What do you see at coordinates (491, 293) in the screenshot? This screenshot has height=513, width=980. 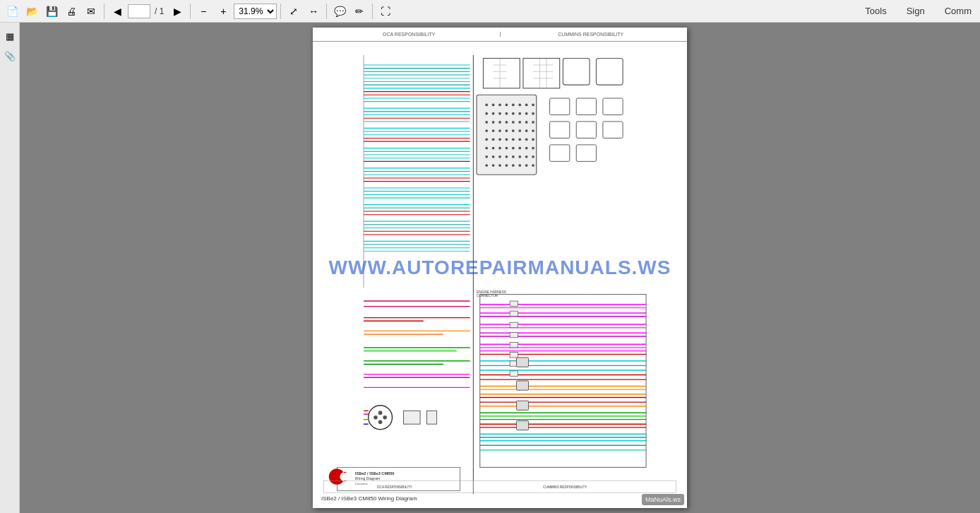 I see `svg-text: ENGINE HARNESS` at bounding box center [491, 293].